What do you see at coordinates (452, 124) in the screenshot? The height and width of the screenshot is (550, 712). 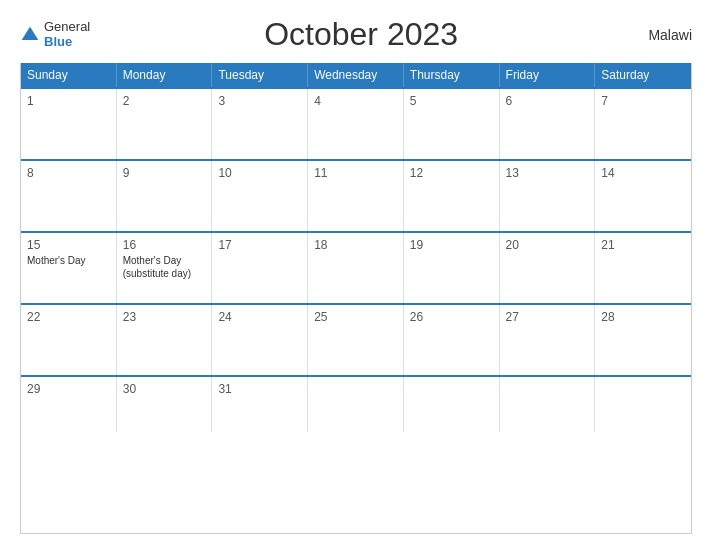 I see `day-oct-5: 5` at bounding box center [452, 124].